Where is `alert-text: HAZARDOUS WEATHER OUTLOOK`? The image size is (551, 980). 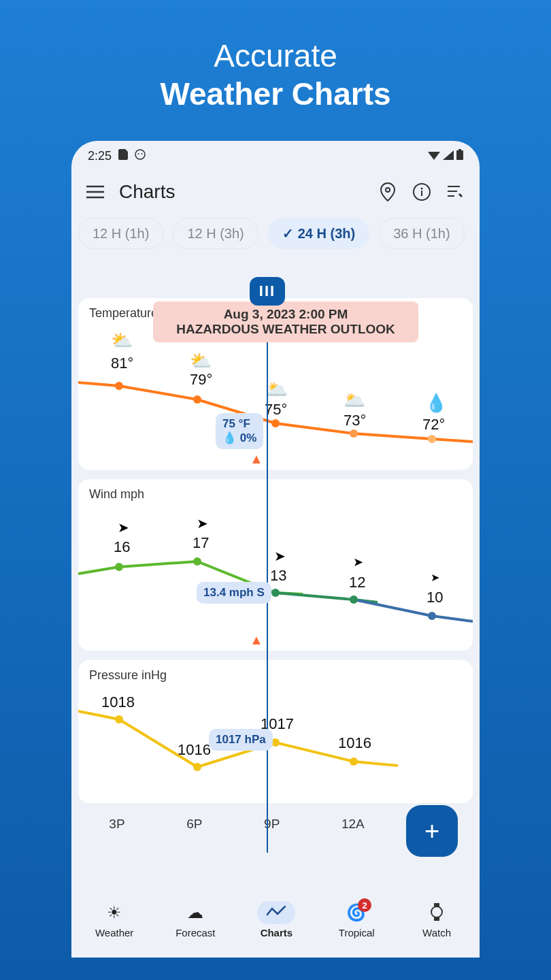 alert-text: HAZARDOUS WEATHER OUTLOOK is located at coordinates (286, 329).